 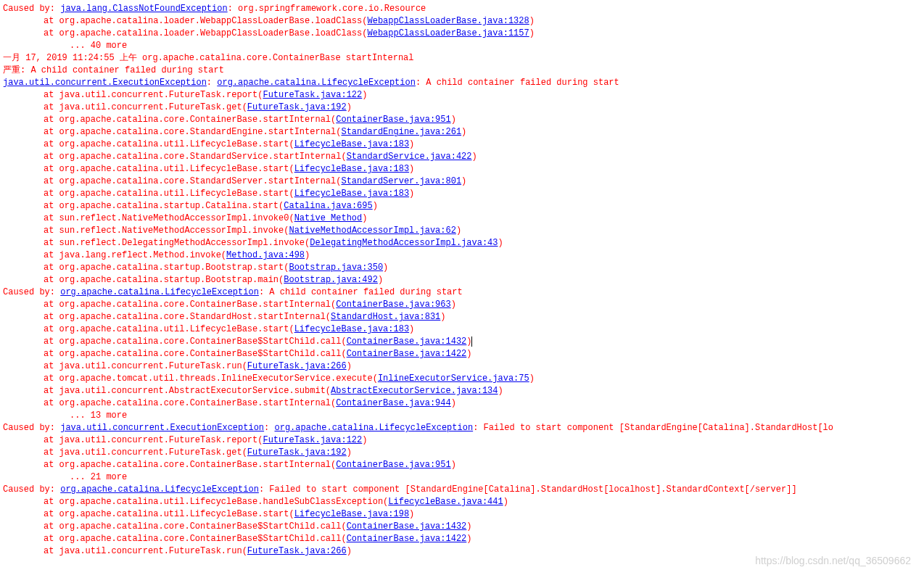 What do you see at coordinates (401, 181) in the screenshot?
I see `source-link: StandardServer.java:801` at bounding box center [401, 181].